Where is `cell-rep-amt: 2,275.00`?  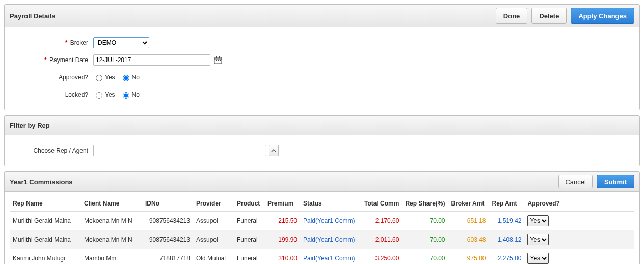
cell-rep-amt: 2,275.00 is located at coordinates (506, 257).